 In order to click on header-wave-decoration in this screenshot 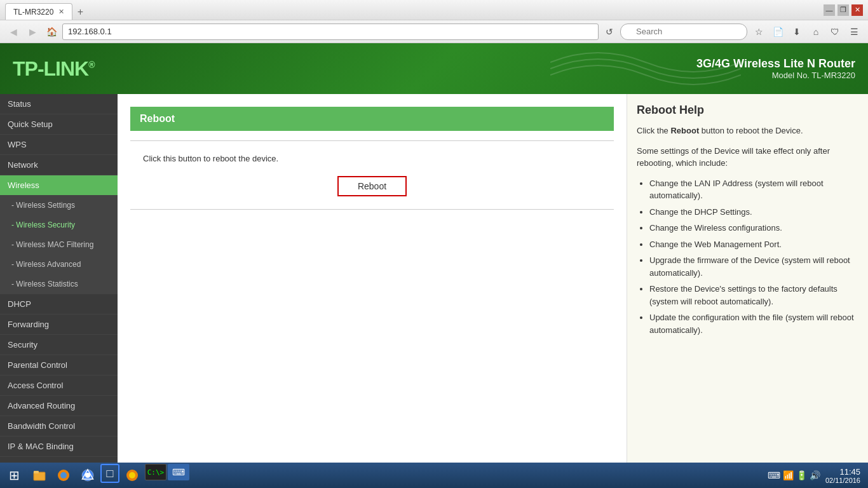, I will do `click(646, 69)`.